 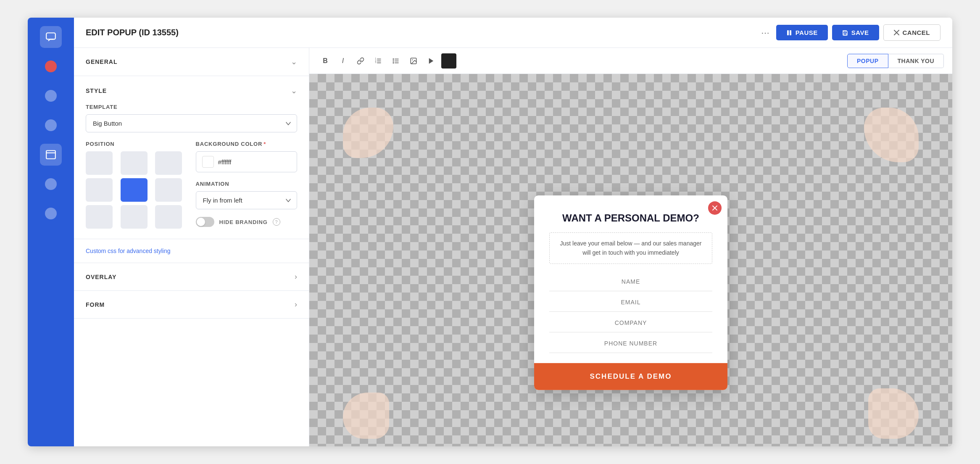 What do you see at coordinates (51, 125) in the screenshot?
I see `dot2` at bounding box center [51, 125].